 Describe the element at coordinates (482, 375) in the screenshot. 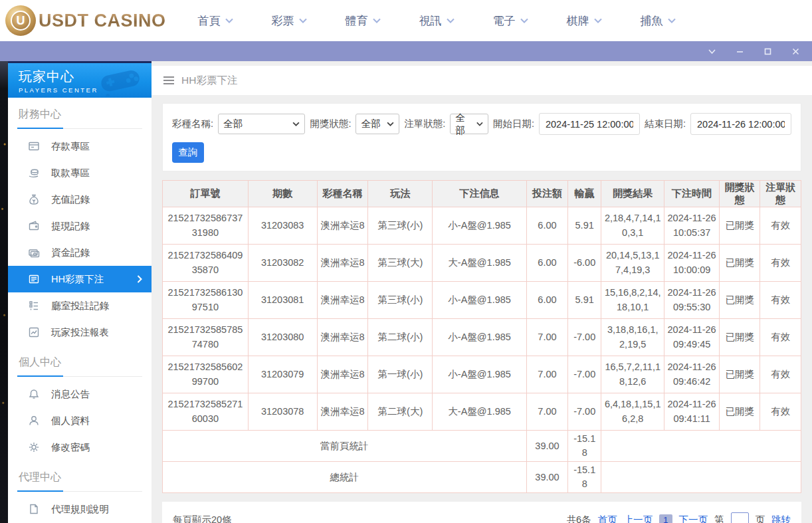

I see `table-row: 2152173258560299700 31203079 澳洲幸运8 第一球(小…` at that location.